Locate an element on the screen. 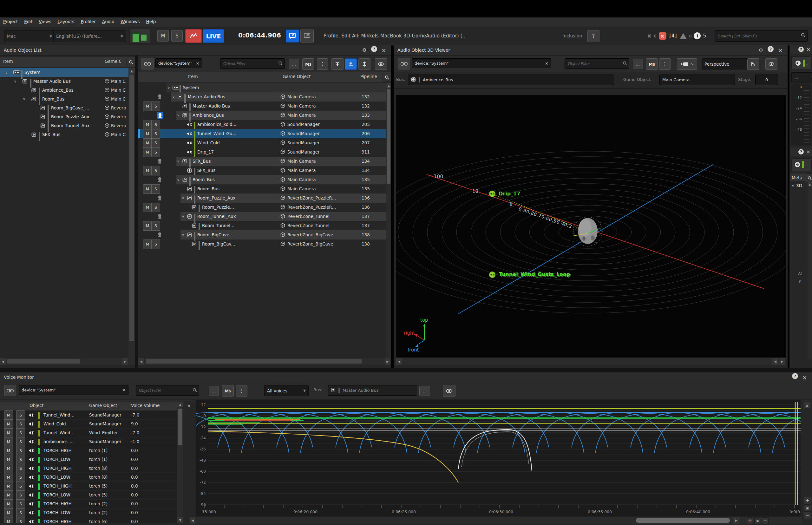 This screenshot has height=525, width=812. live-button: LIVE is located at coordinates (213, 36).